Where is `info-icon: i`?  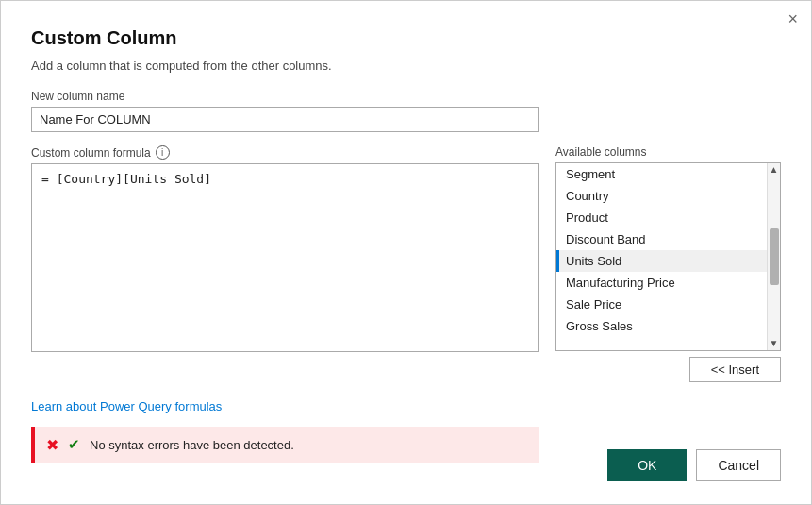
info-icon: i is located at coordinates (162, 153).